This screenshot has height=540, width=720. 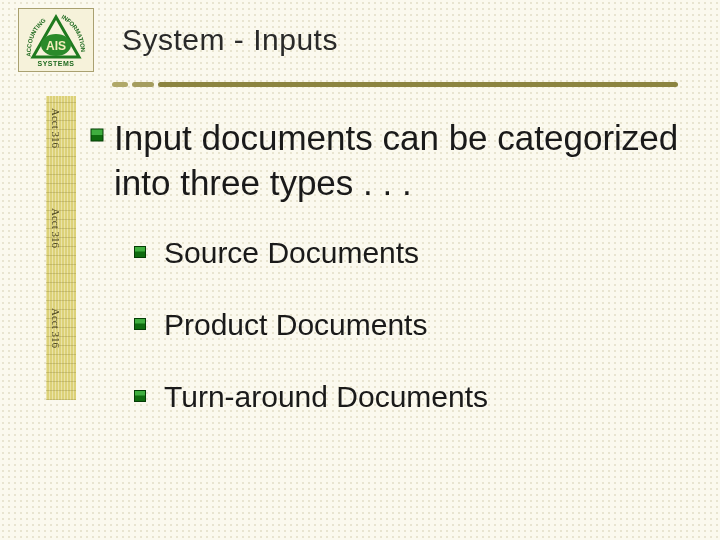 I want to click on sidebar-strip: Acct 316 Acct 316 Acct 316, so click(x=61, y=248).